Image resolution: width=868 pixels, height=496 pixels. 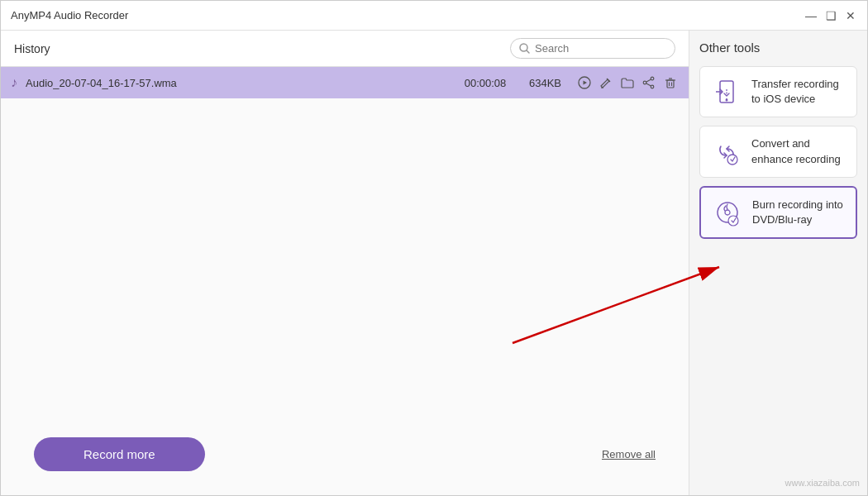 I want to click on transfer-icon, so click(x=727, y=92).